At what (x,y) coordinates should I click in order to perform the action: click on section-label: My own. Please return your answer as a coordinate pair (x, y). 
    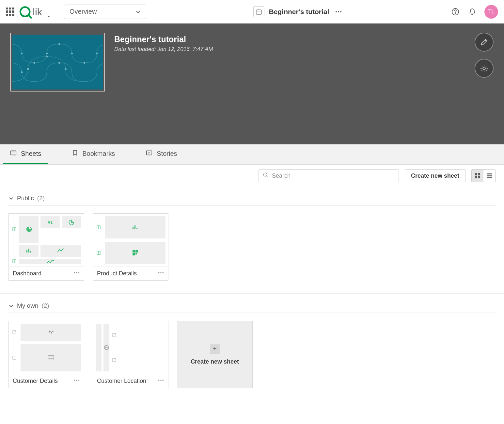
    Looking at the image, I should click on (27, 306).